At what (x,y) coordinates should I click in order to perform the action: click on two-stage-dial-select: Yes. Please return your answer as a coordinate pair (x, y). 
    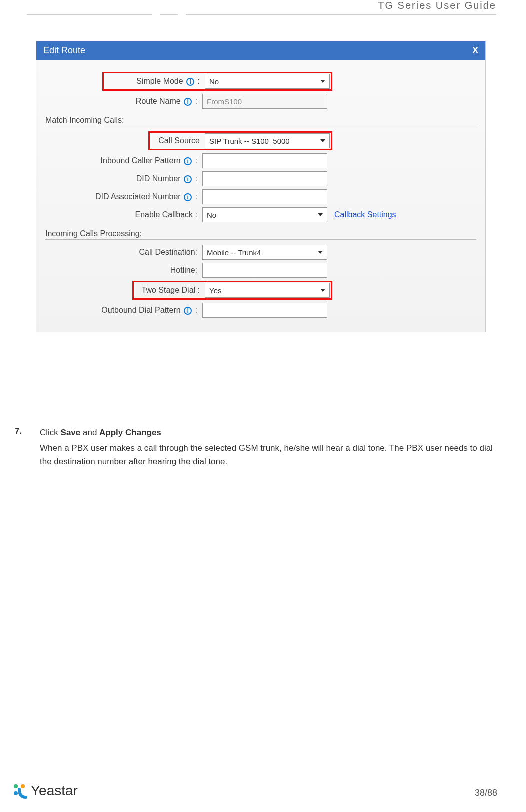
    Looking at the image, I should click on (267, 290).